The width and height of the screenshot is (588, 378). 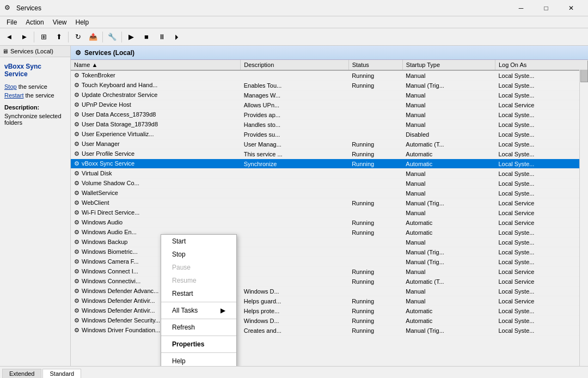 I want to click on forward-button: ►, so click(x=24, y=37).